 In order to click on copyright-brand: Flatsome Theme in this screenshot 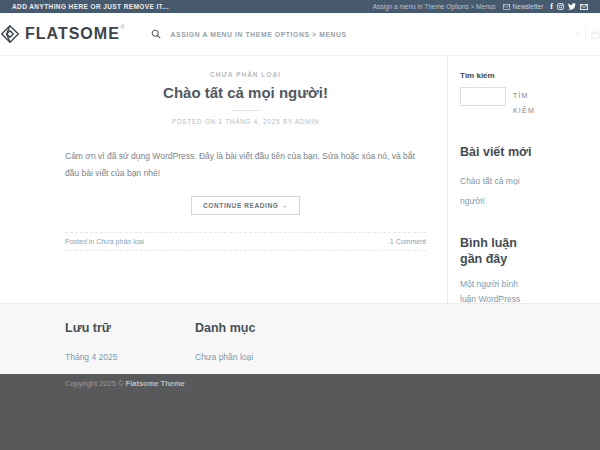, I will do `click(156, 384)`.